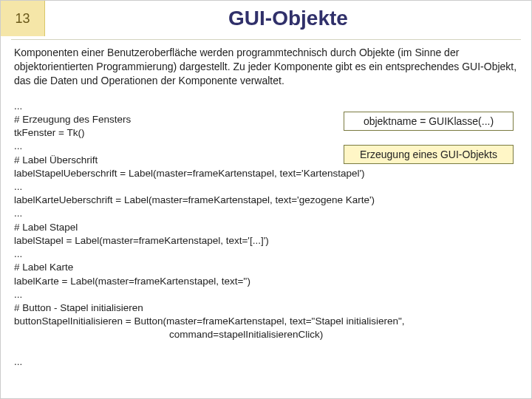 The height and width of the screenshot is (399, 532). I want to click on slide-header: 13 GUI-Objekte, so click(266, 18).